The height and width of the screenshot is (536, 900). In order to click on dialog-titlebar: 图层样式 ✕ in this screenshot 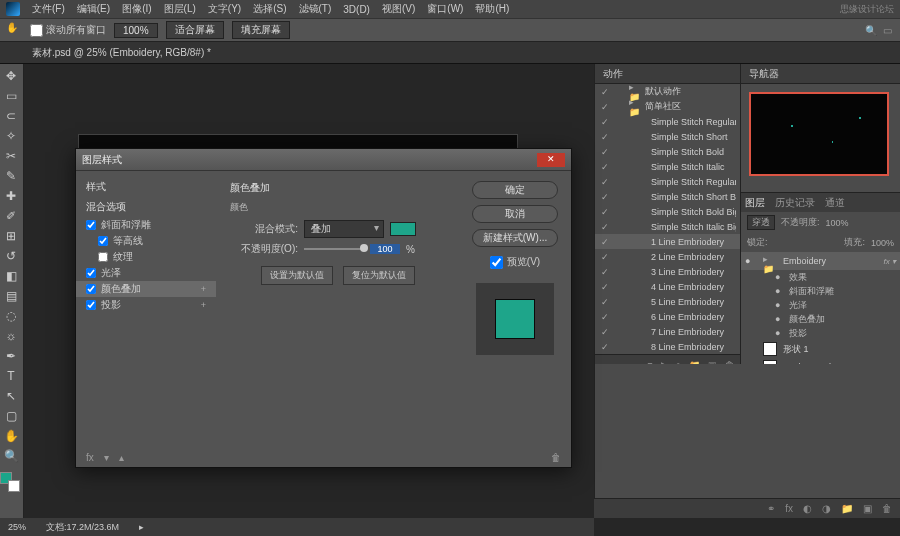, I will do `click(324, 160)`.